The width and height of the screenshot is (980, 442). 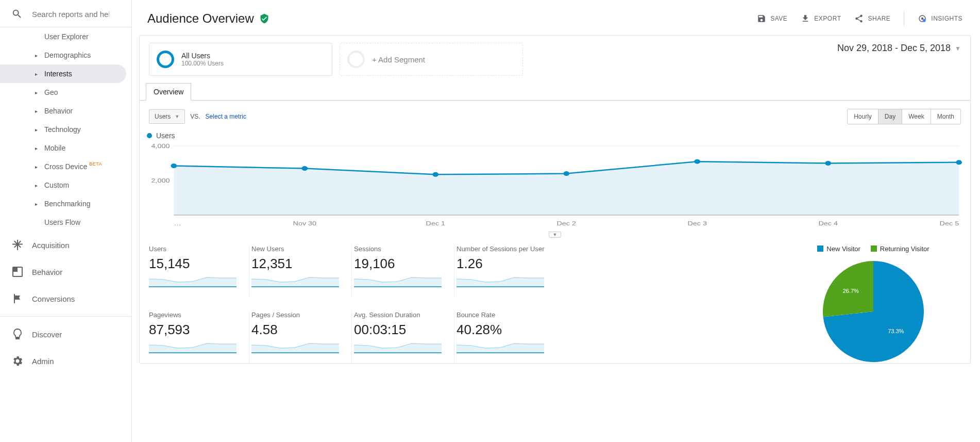 What do you see at coordinates (404, 271) in the screenshot?
I see `metric-sessions: Sessions 19,106` at bounding box center [404, 271].